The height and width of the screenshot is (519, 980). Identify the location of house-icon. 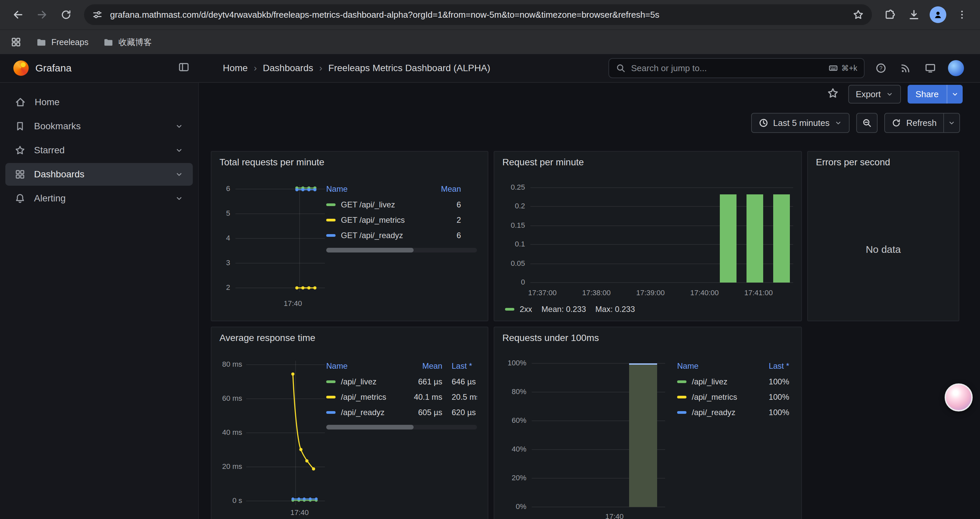
(21, 102).